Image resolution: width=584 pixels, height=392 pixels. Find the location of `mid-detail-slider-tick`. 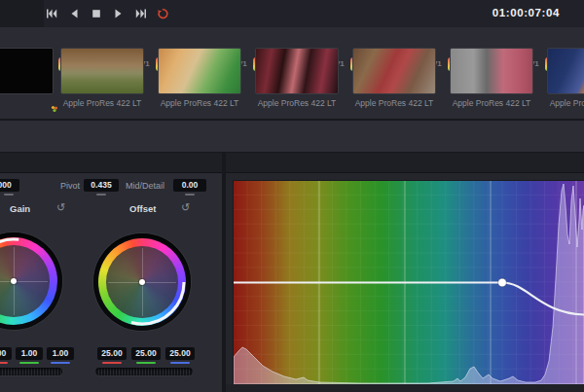

mid-detail-slider-tick is located at coordinates (190, 195).